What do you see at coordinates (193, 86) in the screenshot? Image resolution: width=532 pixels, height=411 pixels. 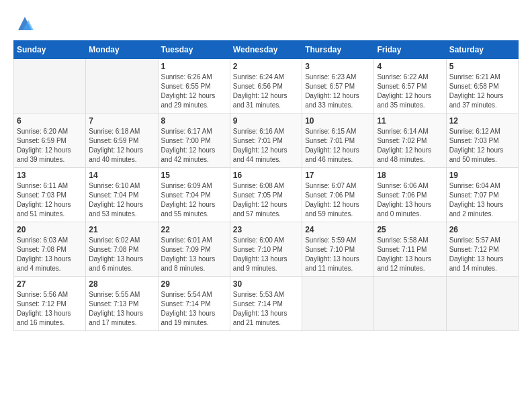 I see `day-cell: 1Sunrise: 6:26 AMSunset: 6:55 PMDaylight…` at bounding box center [193, 86].